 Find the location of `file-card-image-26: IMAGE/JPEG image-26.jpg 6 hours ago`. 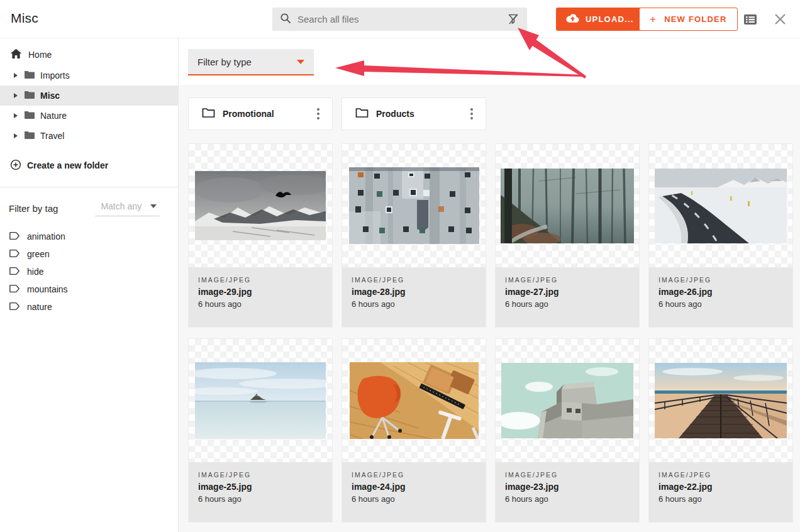

file-card-image-26: IMAGE/JPEG image-26.jpg 6 hours ago is located at coordinates (721, 235).